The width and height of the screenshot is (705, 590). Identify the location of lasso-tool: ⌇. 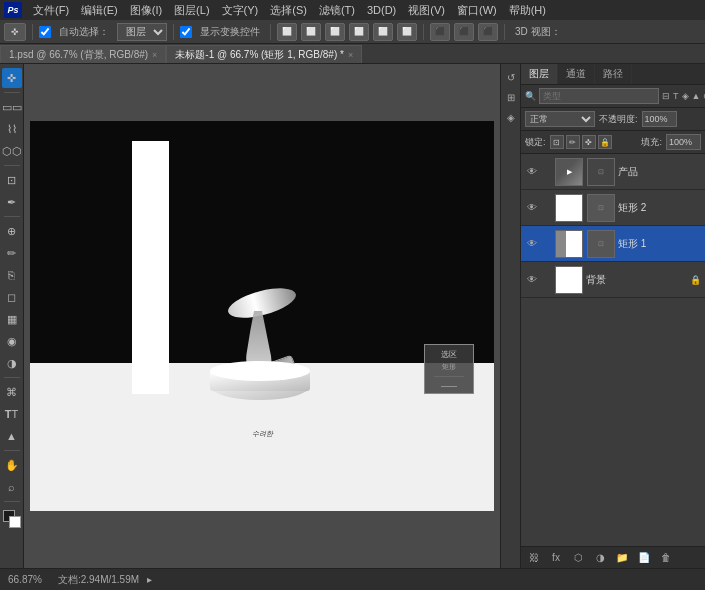
(12, 129).